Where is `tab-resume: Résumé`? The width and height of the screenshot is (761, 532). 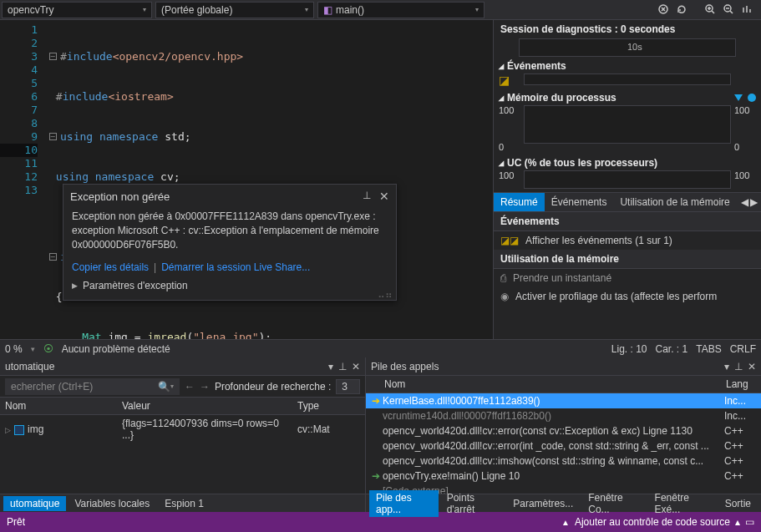
tab-resume: Résumé is located at coordinates (520, 202).